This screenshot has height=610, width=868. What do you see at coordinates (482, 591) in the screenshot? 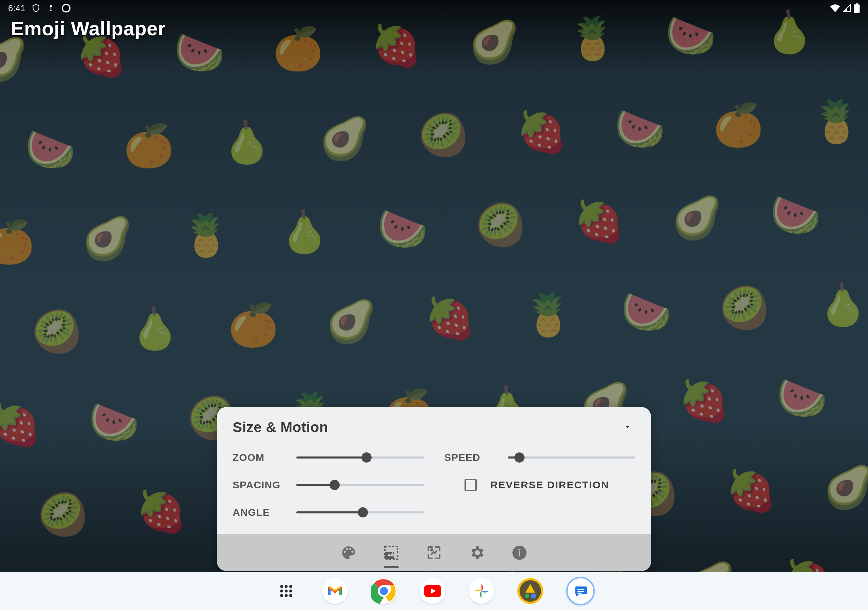
I see `photos-icon` at bounding box center [482, 591].